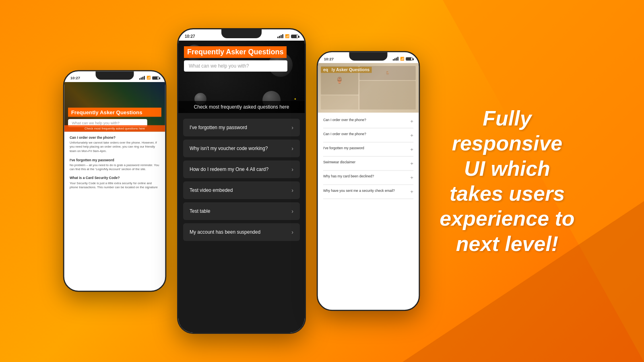 The image size is (644, 362). Describe the element at coordinates (292, 232) in the screenshot. I see `faq-btn-6-chevron: ›` at that location.